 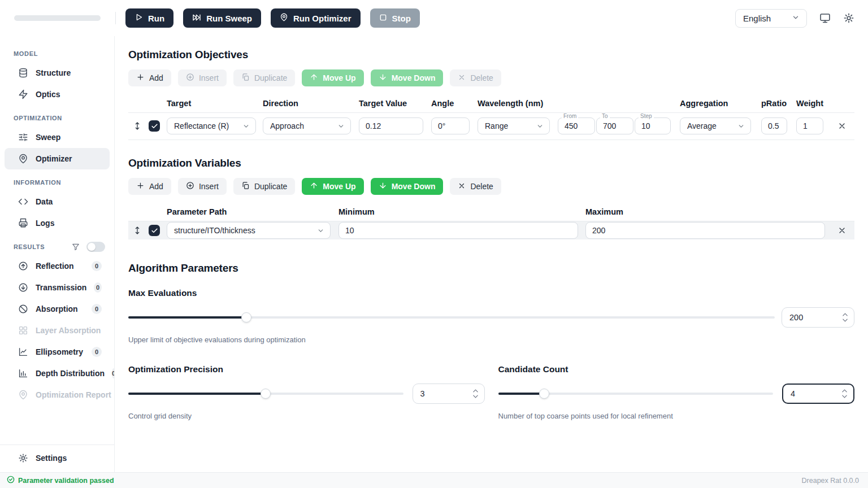 What do you see at coordinates (437, 394) in the screenshot?
I see `precision-value` at bounding box center [437, 394].